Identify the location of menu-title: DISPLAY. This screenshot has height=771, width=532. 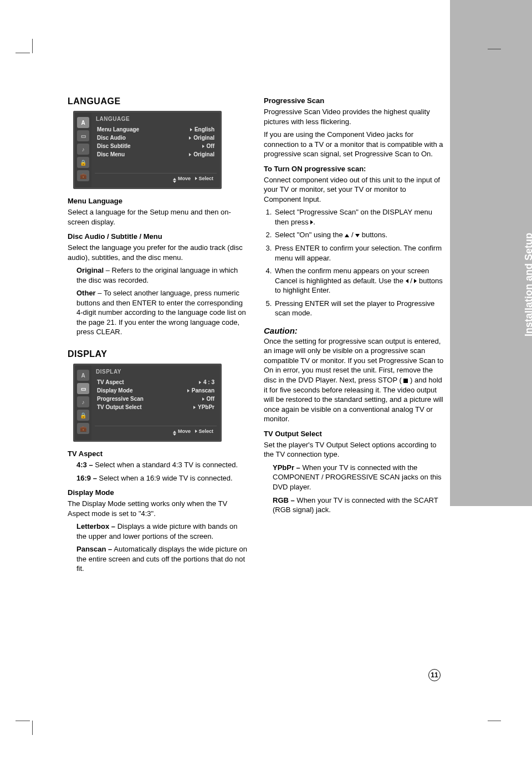
(156, 371).